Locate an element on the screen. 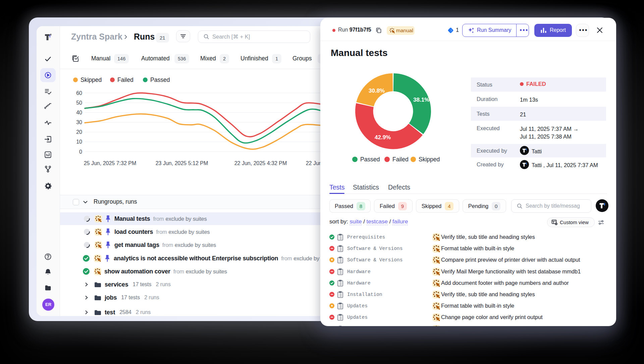 Image resolution: width=644 pixels, height=364 pixels. svg-text: 30 is located at coordinates (79, 122).